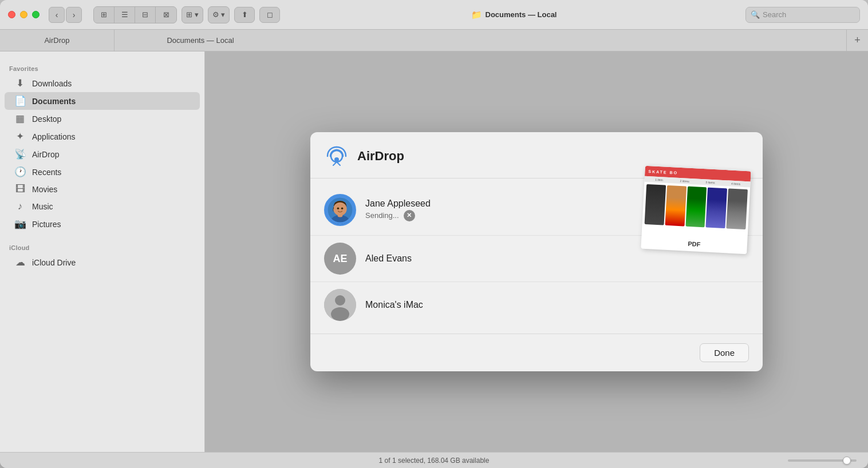 This screenshot has width=868, height=468. I want to click on columns-icon: ⊟, so click(145, 15).